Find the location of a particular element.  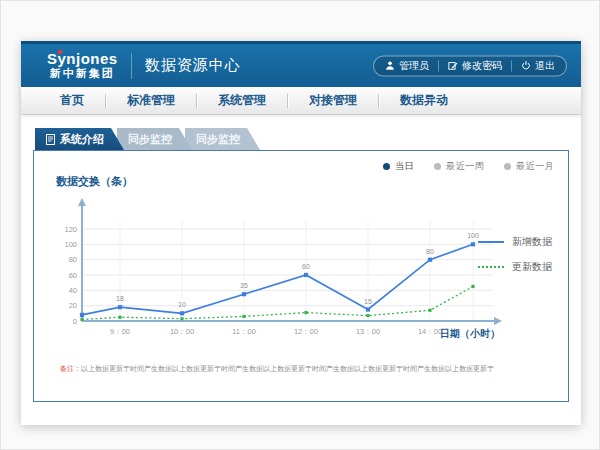

svg-text: 40 is located at coordinates (73, 290).